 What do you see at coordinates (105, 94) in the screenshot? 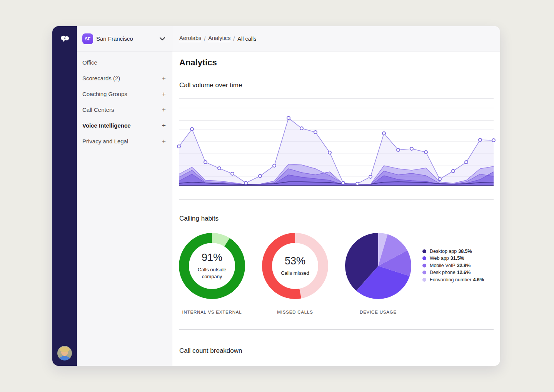
I see `sidebar-item-label: Coaching Groups` at bounding box center [105, 94].